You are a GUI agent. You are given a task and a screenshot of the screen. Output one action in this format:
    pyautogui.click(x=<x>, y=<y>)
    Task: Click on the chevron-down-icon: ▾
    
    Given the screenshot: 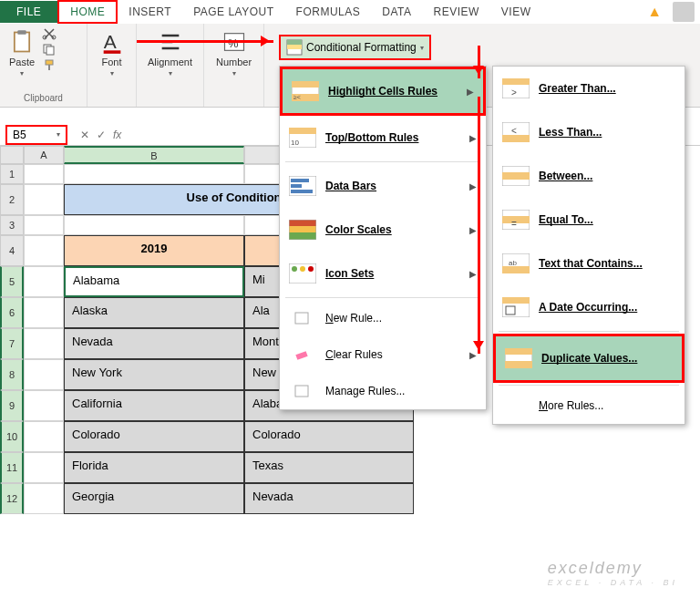 What is the action you would take?
    pyautogui.click(x=58, y=135)
    